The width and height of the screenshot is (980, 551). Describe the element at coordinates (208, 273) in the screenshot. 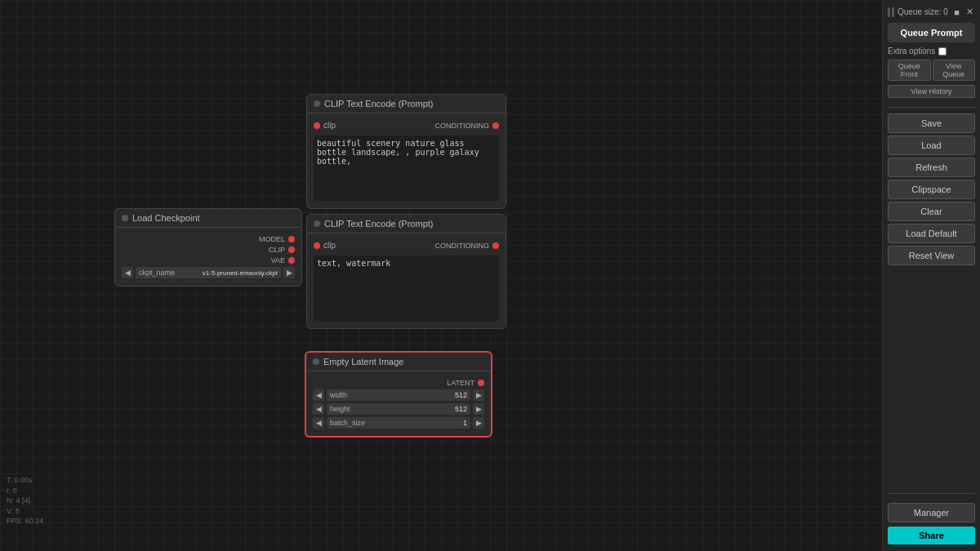

I see `ckpt-name-row: ◀ ckpt_name v1-5-pruned-emaonly.ckpt ▶` at that location.